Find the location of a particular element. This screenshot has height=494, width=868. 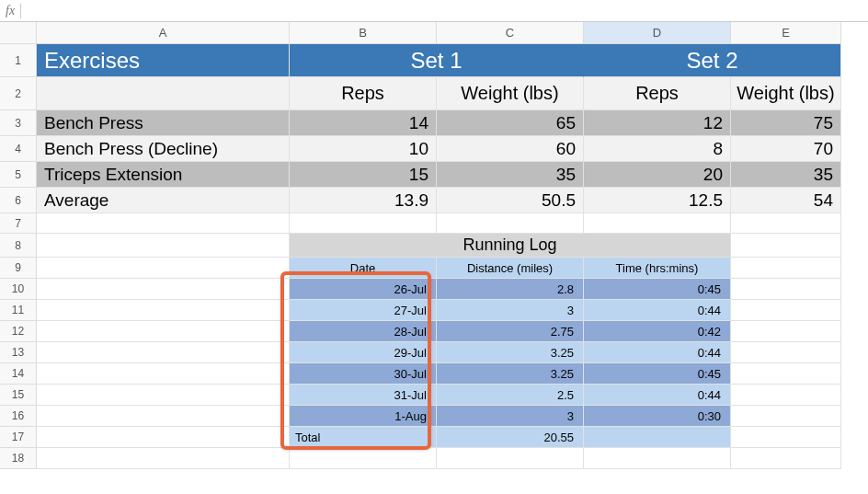

cell-d7 is located at coordinates (657, 224).